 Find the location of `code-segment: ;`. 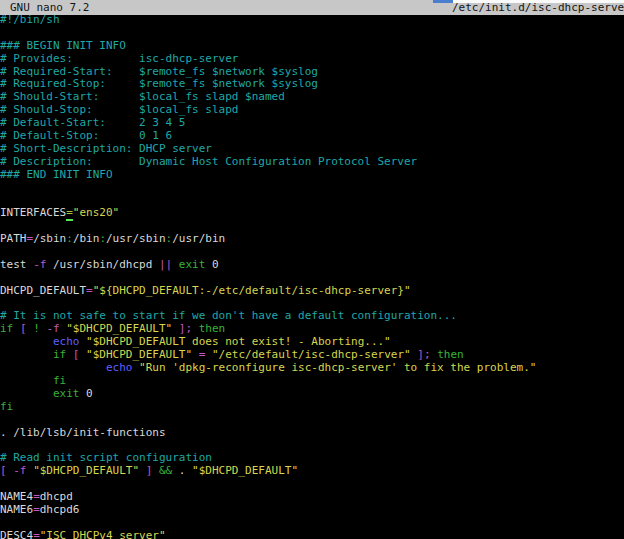

code-segment: ; is located at coordinates (428, 354).